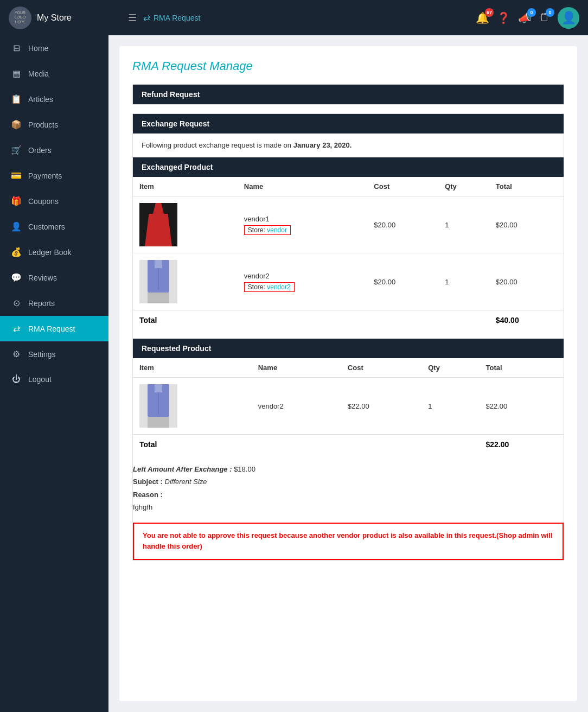 This screenshot has height=712, width=588. Describe the element at coordinates (177, 18) in the screenshot. I see `breadcrumb-label: RMA Request` at that location.